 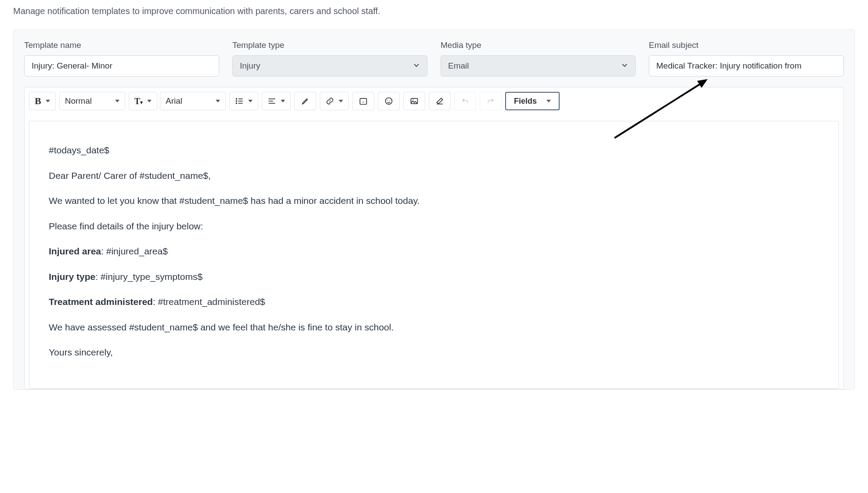 I want to click on align-dropdown, so click(x=276, y=101).